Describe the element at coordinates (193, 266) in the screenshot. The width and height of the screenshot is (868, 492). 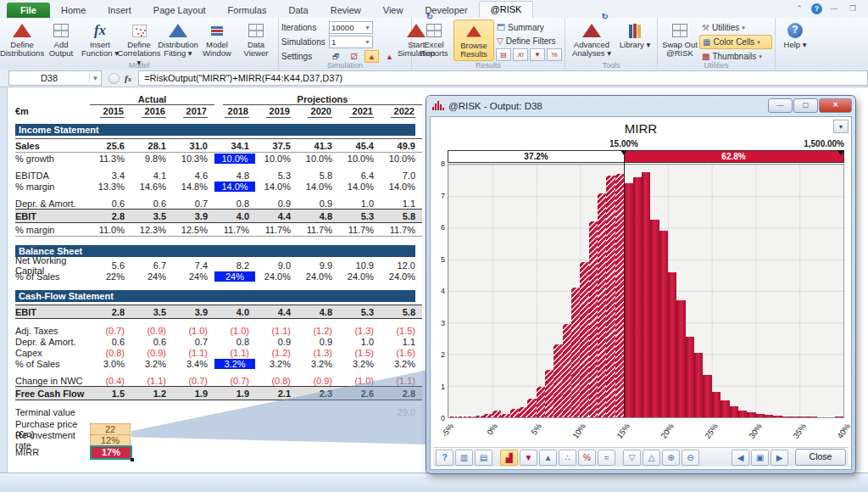
I see `cell-value: 7.4` at that location.